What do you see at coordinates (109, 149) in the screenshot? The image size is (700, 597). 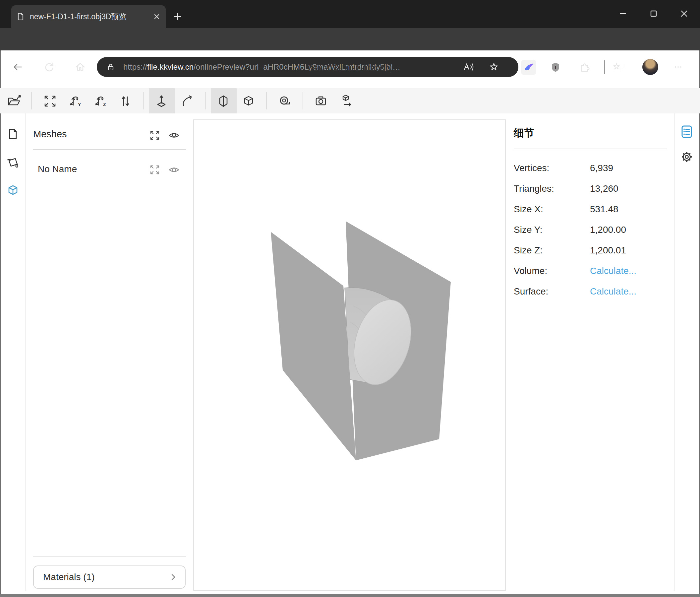 I see `meshes-divider` at bounding box center [109, 149].